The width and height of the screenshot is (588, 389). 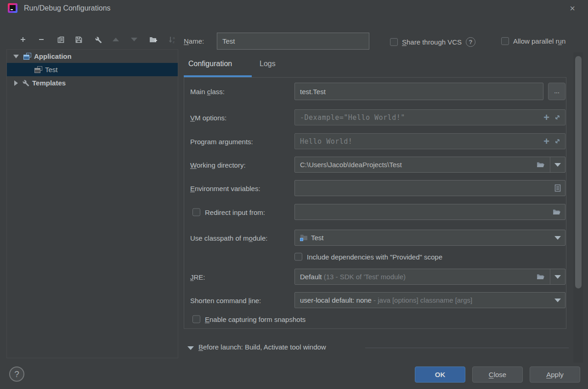 I want to click on tree-item-label: Test, so click(x=51, y=70).